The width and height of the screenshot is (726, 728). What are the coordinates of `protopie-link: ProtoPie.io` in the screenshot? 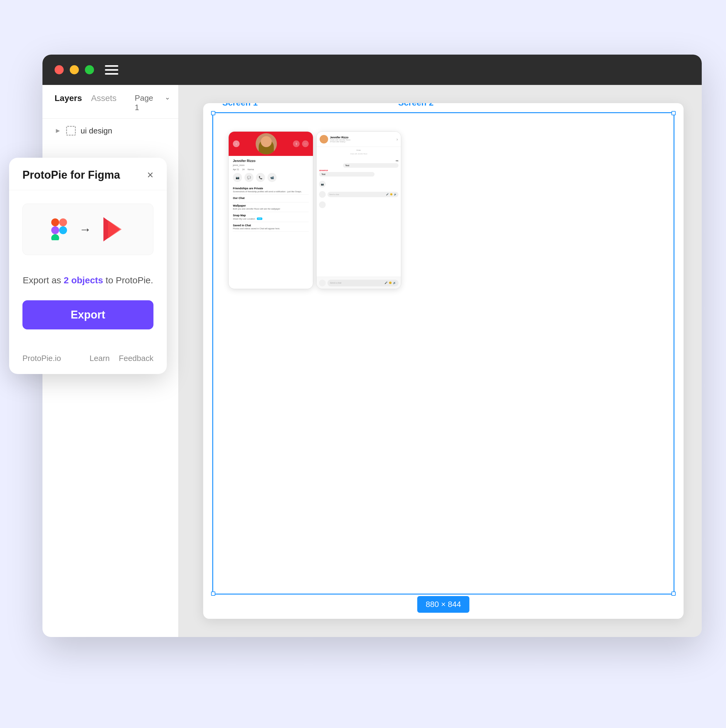 It's located at (42, 359).